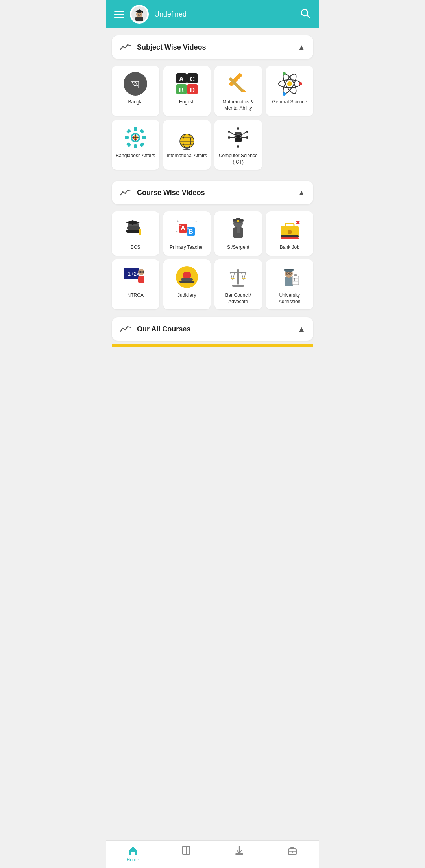 This screenshot has height=868, width=425. Describe the element at coordinates (135, 234) in the screenshot. I see `course-bcs: BCS` at that location.